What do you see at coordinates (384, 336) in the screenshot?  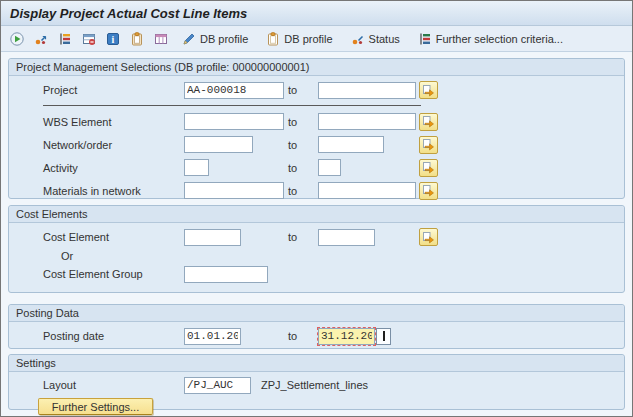 I see `calendar-icon` at bounding box center [384, 336].